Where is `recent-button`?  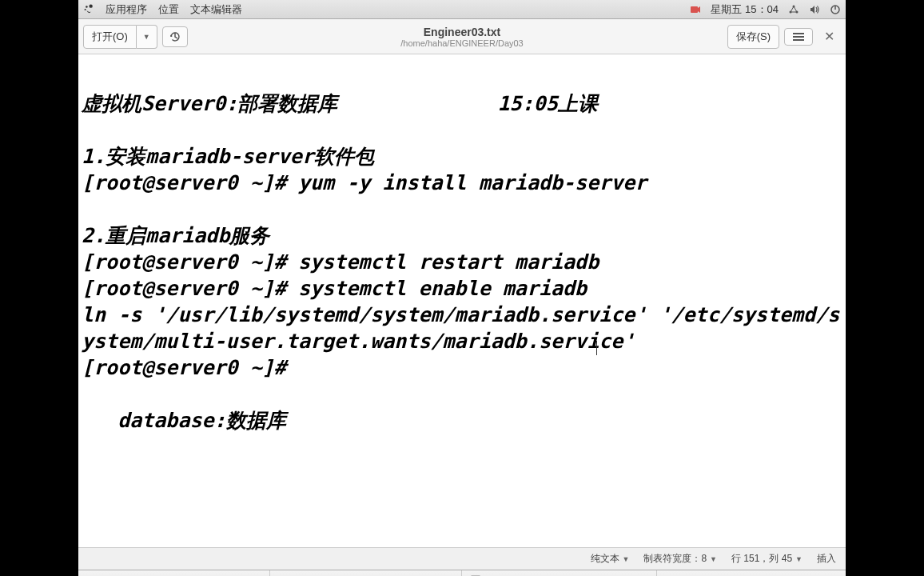
recent-button is located at coordinates (175, 37).